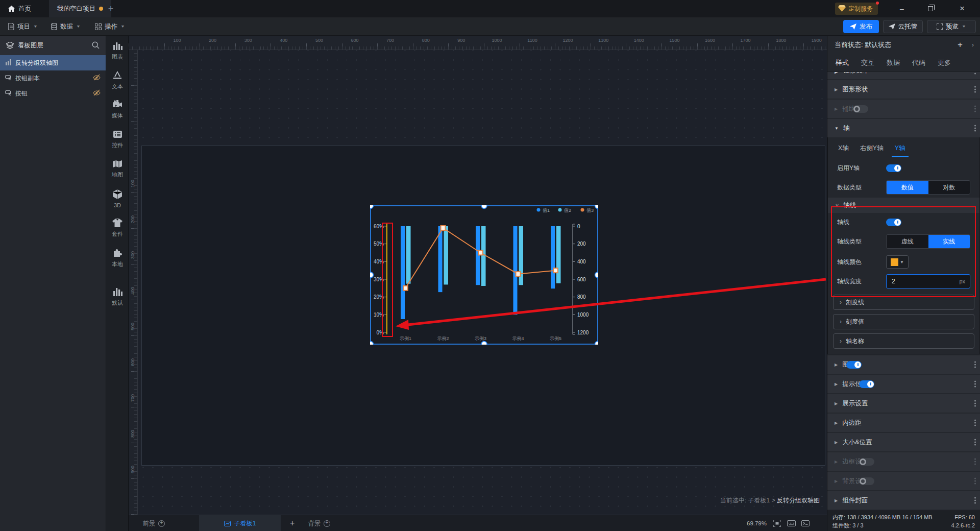  I want to click on strip-item-media: 媒体, so click(117, 110).